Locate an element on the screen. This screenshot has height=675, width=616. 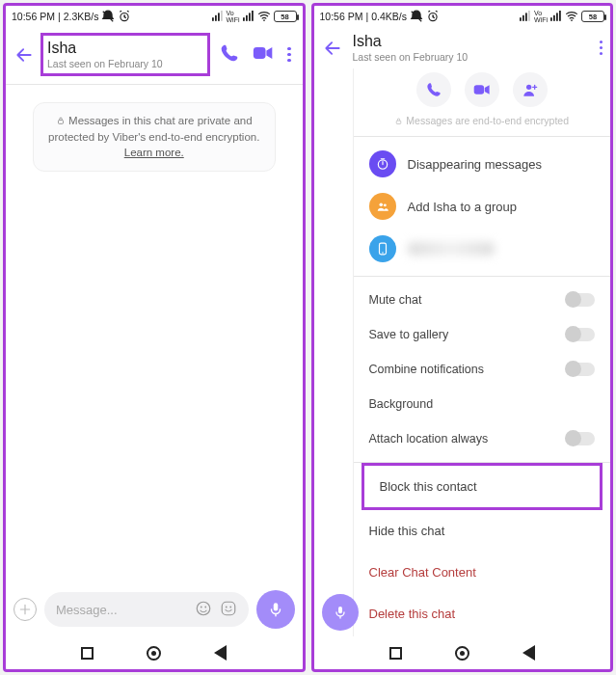
status-speed: 0.4KB/s is located at coordinates (389, 16).